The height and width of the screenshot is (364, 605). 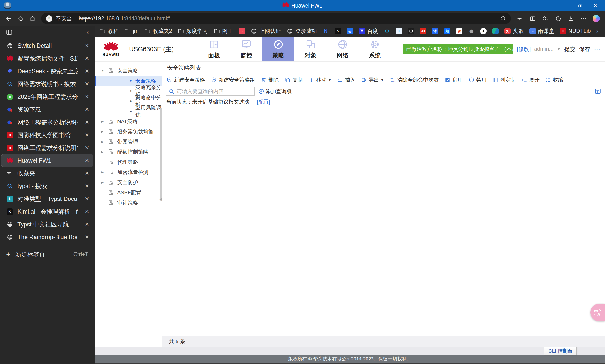 What do you see at coordinates (263, 102) in the screenshot?
I see `config-link: [配置]` at bounding box center [263, 102].